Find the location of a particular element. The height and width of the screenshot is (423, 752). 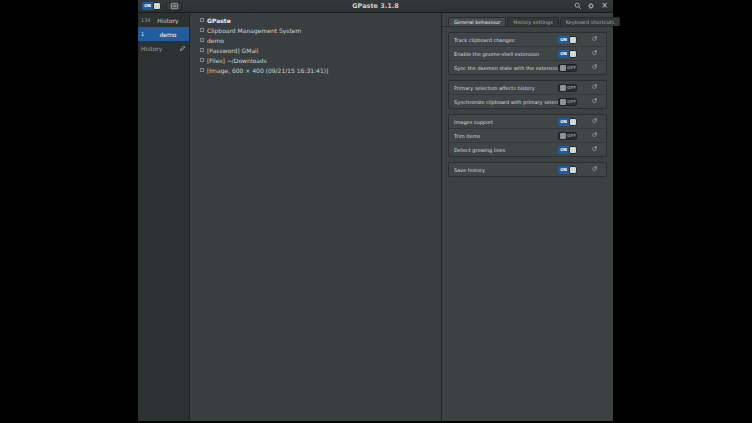

tab-keyboard-shortcuts: Keyboard shortcuts is located at coordinates (590, 22).